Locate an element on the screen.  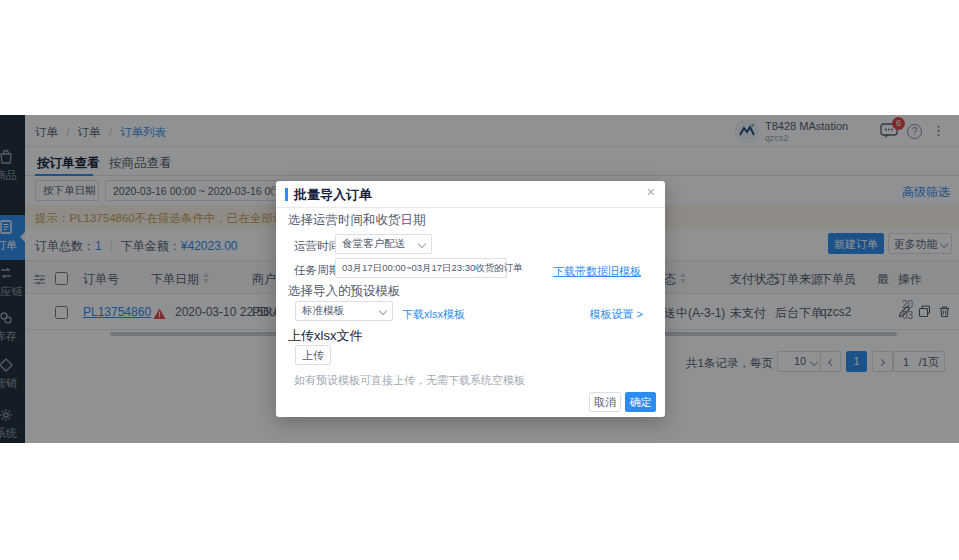
old-template-download-link: 下载带数据旧模板 is located at coordinates (597, 272).